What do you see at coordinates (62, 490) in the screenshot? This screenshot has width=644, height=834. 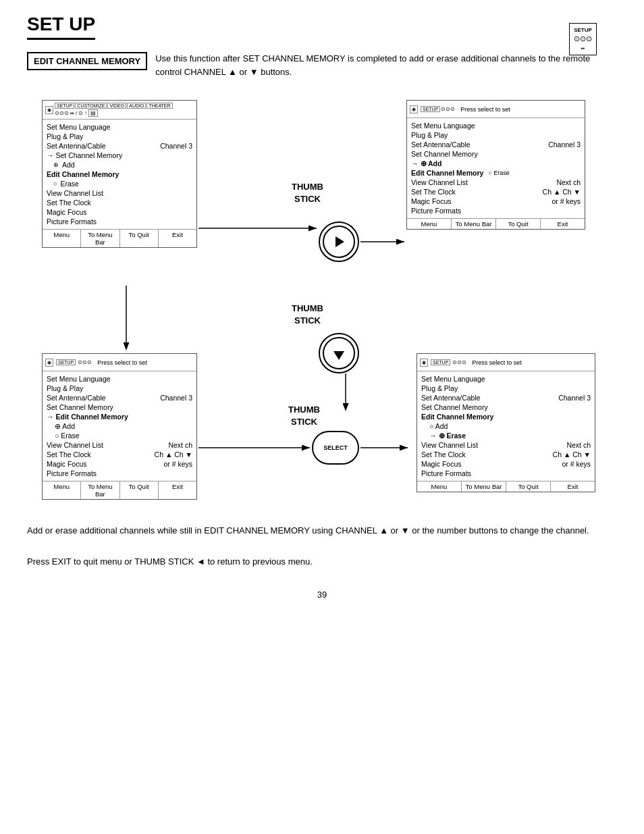 I see `footer-menu-bl: Menu` at bounding box center [62, 490].